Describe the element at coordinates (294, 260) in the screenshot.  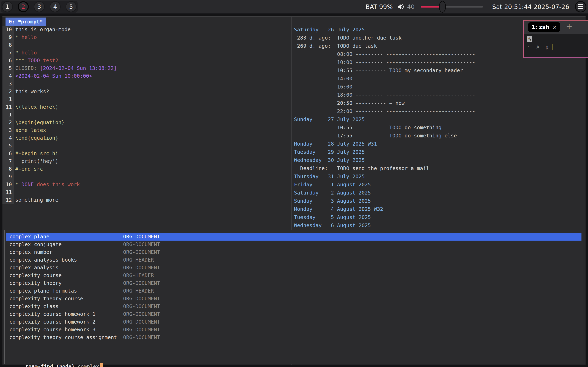
I see `completion-item: complex analysis booksORG-HEADER` at that location.